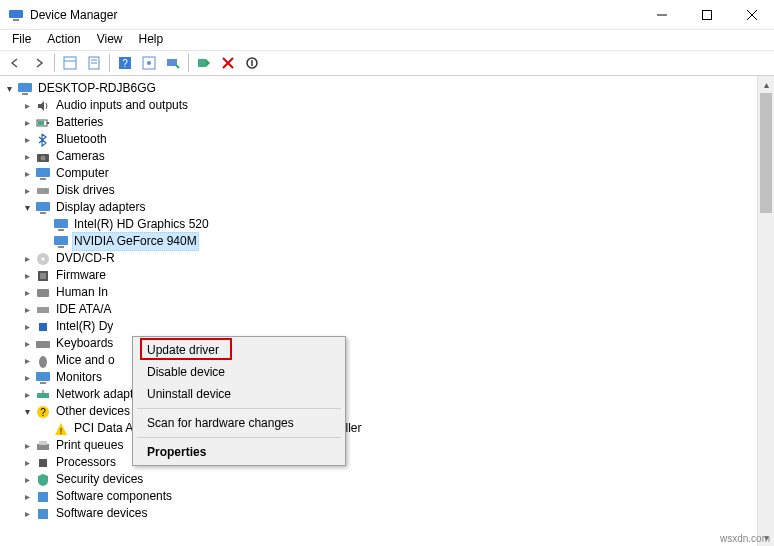 This screenshot has height=546, width=774. I want to click on close-button, so click(752, 15).